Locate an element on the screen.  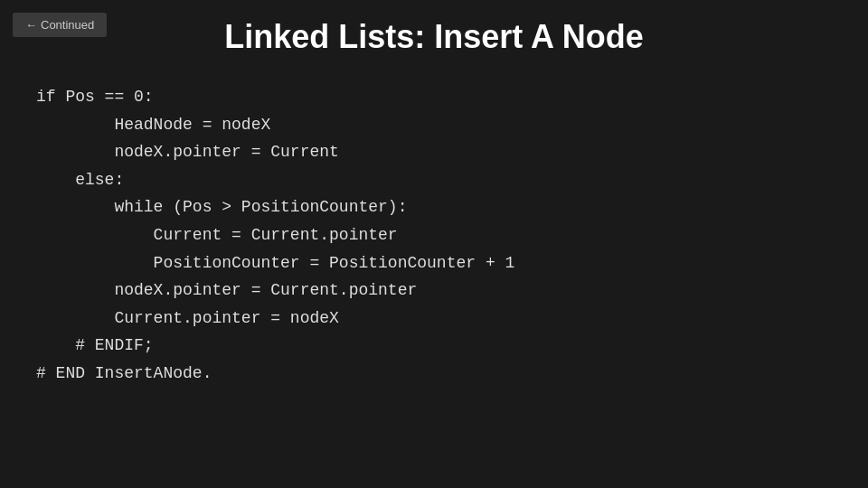
code-line-10: # ENDIF; is located at coordinates (95, 345).